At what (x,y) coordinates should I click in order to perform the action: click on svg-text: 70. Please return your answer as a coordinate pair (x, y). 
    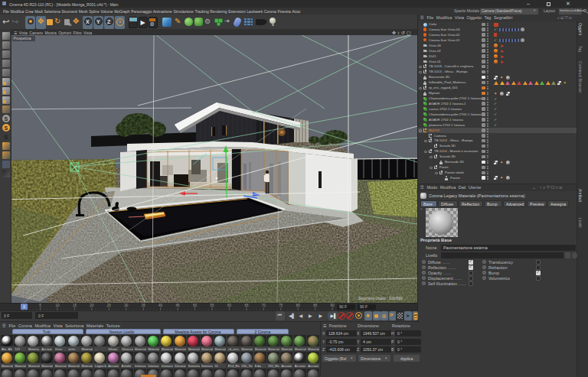
    Looking at the image, I should click on (264, 306).